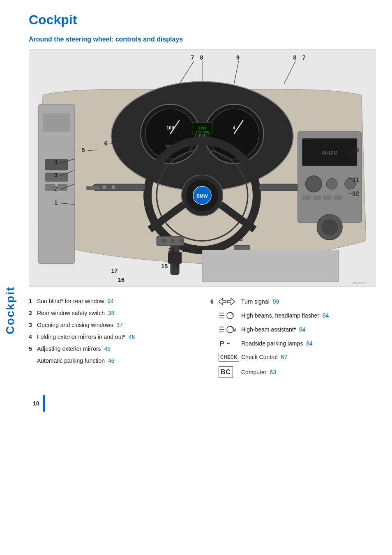  I want to click on list-item: P Roadside parking lamps 84, so click(293, 343).